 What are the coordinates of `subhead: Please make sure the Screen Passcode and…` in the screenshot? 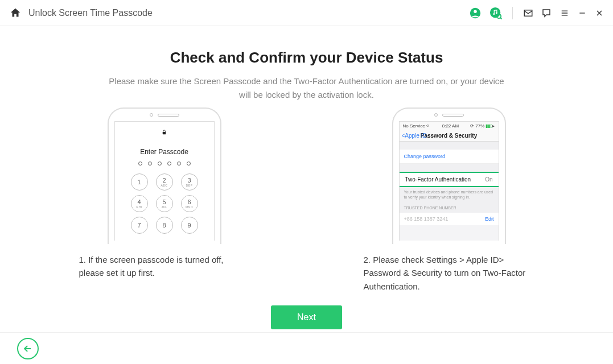 It's located at (307, 88).